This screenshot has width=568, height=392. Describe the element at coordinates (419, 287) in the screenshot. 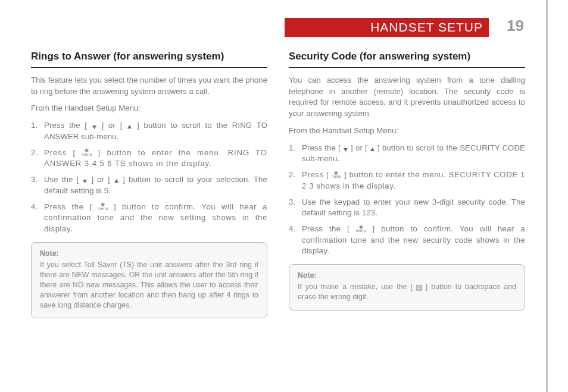

I see `cancel-icon` at that location.